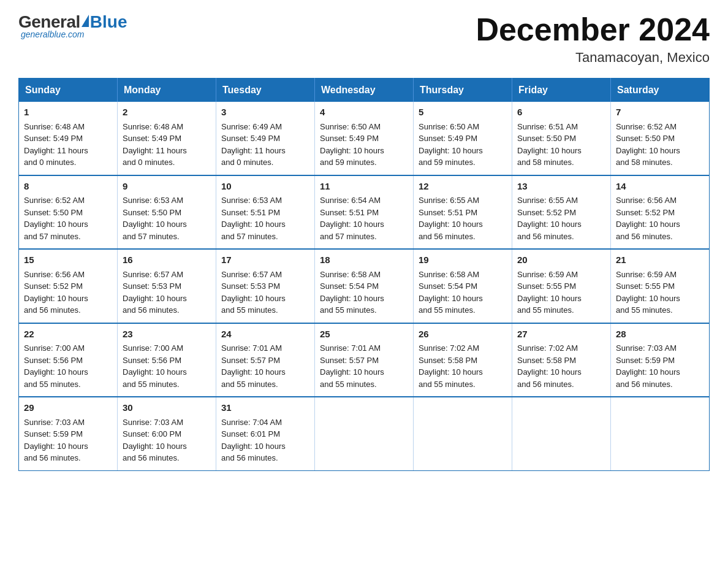 The width and height of the screenshot is (728, 563). I want to click on calendar-cell: 25Sunrise: 7:01 AMSunset: 5:57 PMDayligh…, so click(364, 361).